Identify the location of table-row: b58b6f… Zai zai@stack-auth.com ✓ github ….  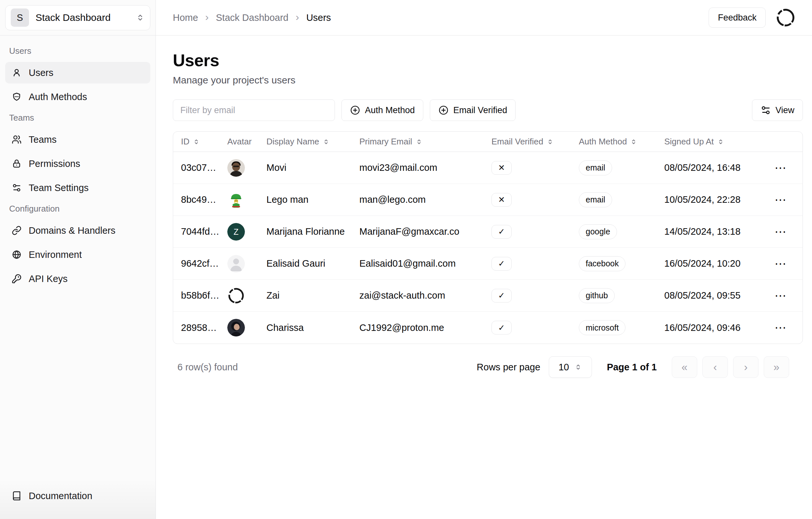
(488, 296).